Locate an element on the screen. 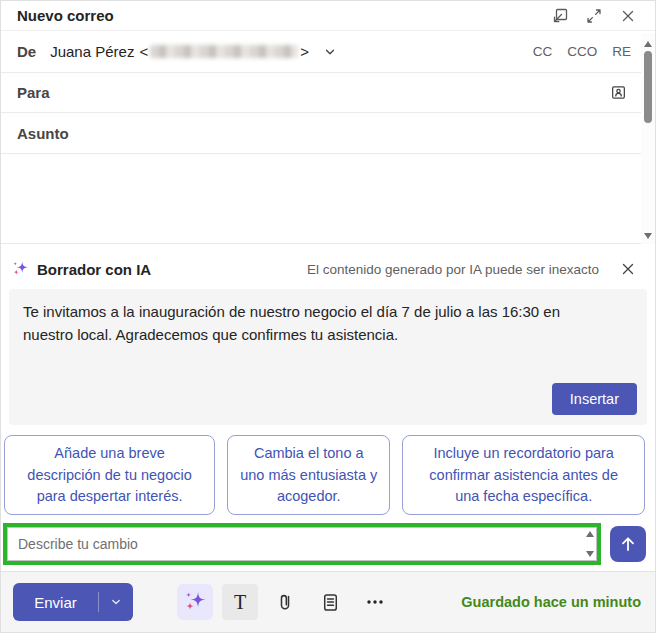 This screenshot has height=633, width=656. suggestions-row: Añade una breve descripción de tu negoci… is located at coordinates (324, 475).